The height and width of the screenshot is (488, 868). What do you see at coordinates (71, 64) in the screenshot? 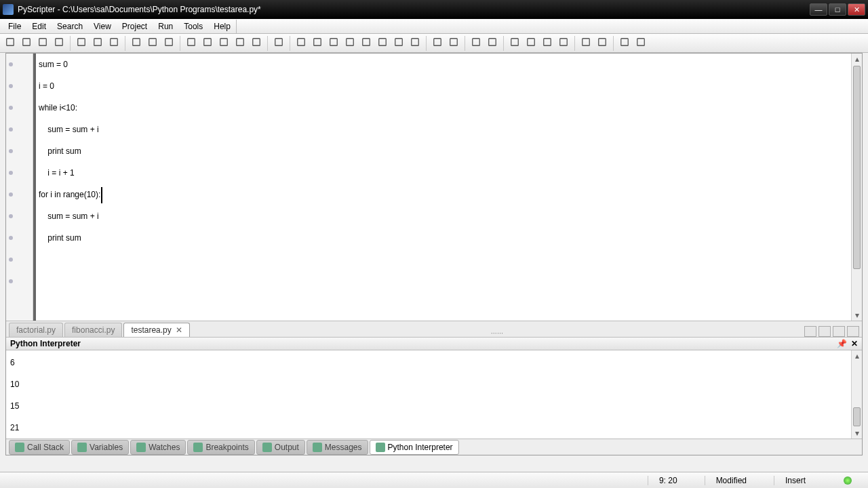
I see `code-line: sum = 0` at bounding box center [71, 64].